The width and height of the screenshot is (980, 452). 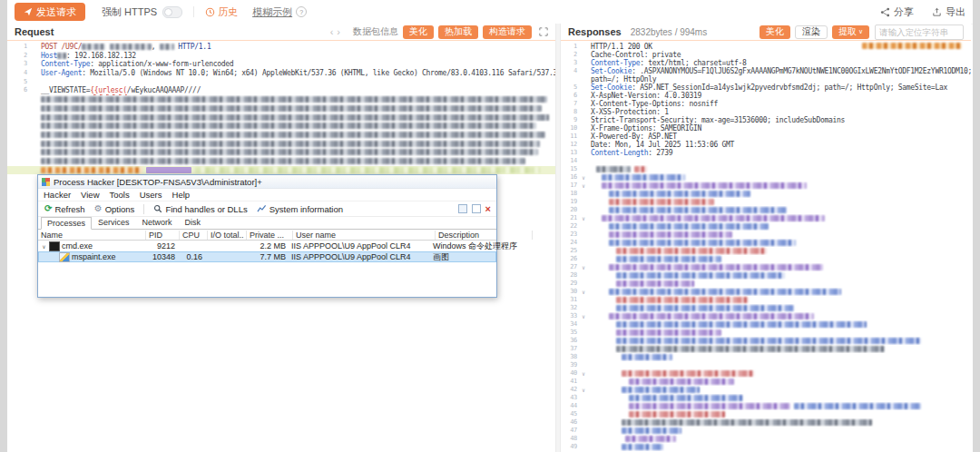 I want to click on process-hacker-titlebar: Process Hacker [DESKTOP-FNSA5V3\Administ…, so click(x=267, y=182).